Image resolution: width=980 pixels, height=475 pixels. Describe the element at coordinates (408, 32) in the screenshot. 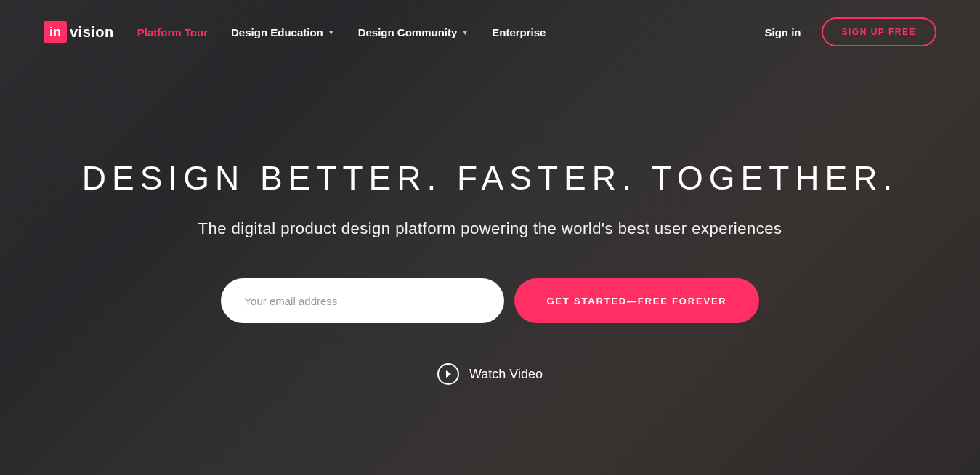

I see `nav-label: Design Community` at that location.